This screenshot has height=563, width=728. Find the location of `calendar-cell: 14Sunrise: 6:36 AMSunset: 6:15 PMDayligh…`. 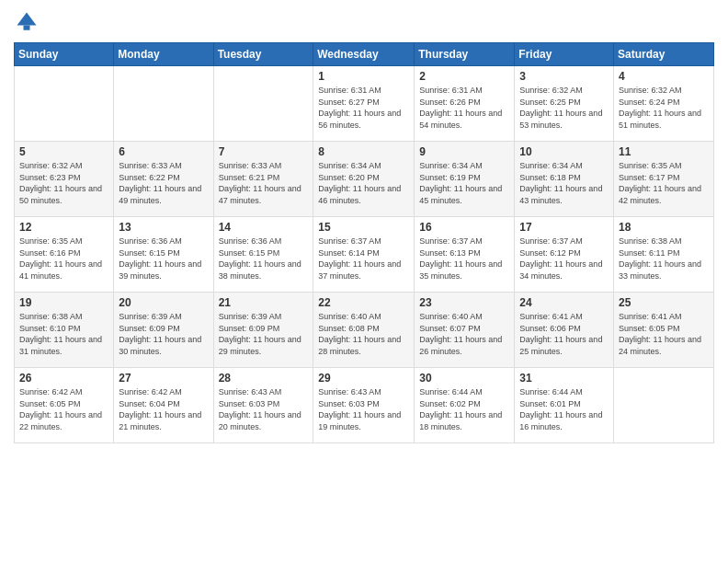

calendar-cell: 14Sunrise: 6:36 AMSunset: 6:15 PMDayligh… is located at coordinates (263, 255).